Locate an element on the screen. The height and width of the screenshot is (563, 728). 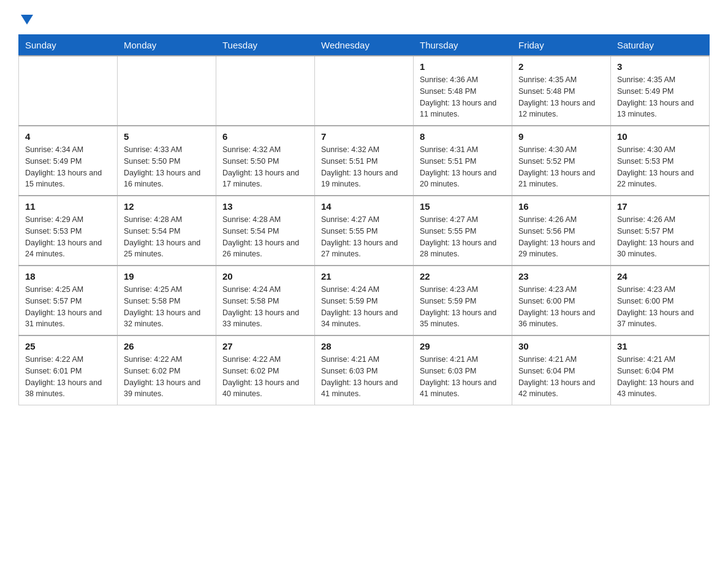
day-number: 5 is located at coordinates (167, 136).